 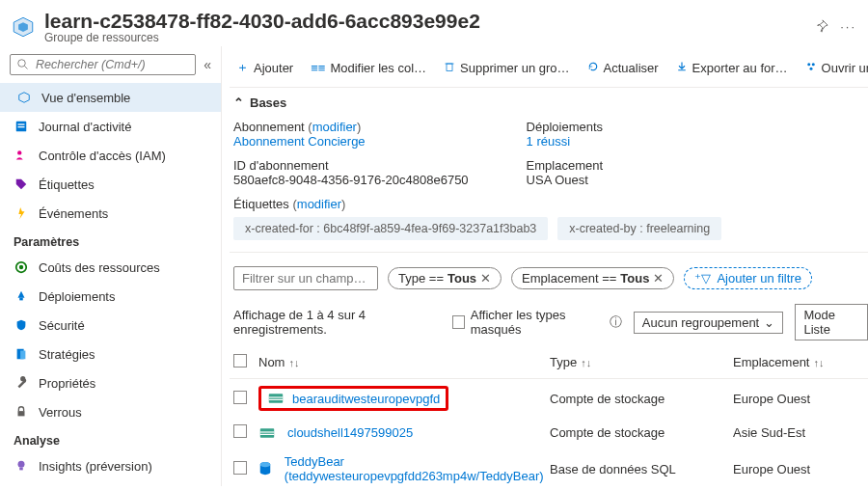 I want to click on dep-value: 1 réussi, so click(x=549, y=141).